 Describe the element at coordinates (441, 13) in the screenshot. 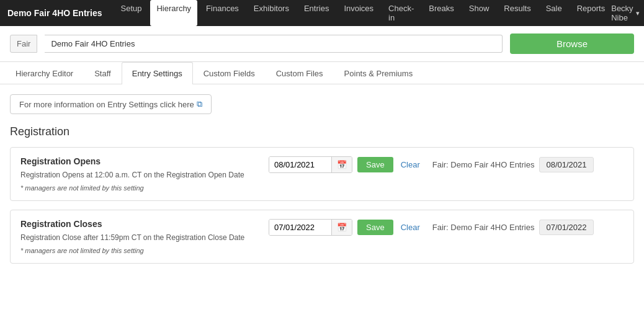

I see `nav-breaks: Breaks` at that location.